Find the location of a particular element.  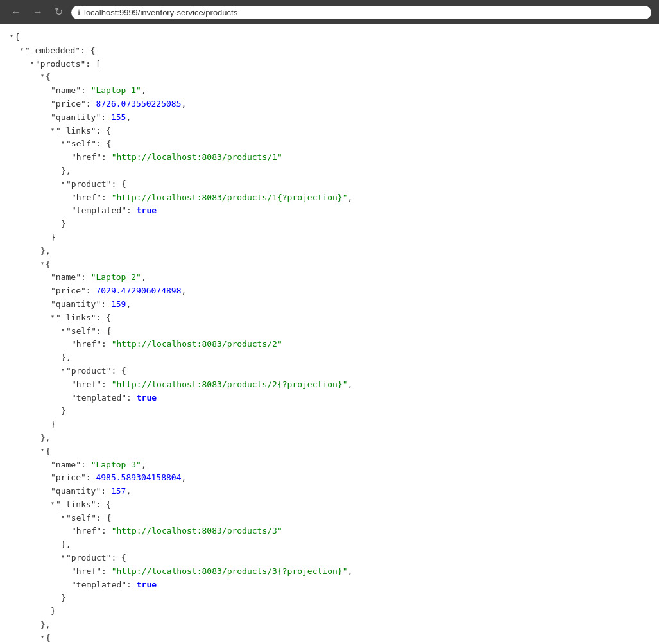

browser-chrome: ← → ↻ ℹ localhost:9999/inventory-service… is located at coordinates (330, 12).